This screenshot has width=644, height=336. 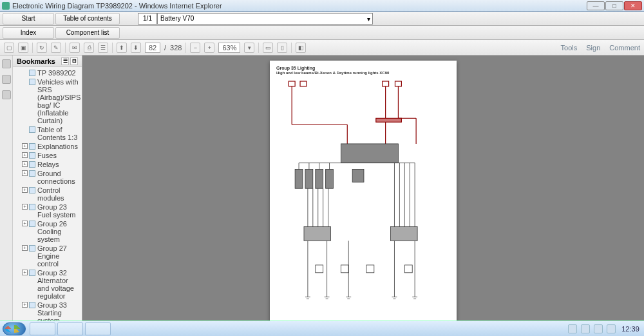 I want to click on bookmark-item: +Explanations, so click(x=48, y=146).